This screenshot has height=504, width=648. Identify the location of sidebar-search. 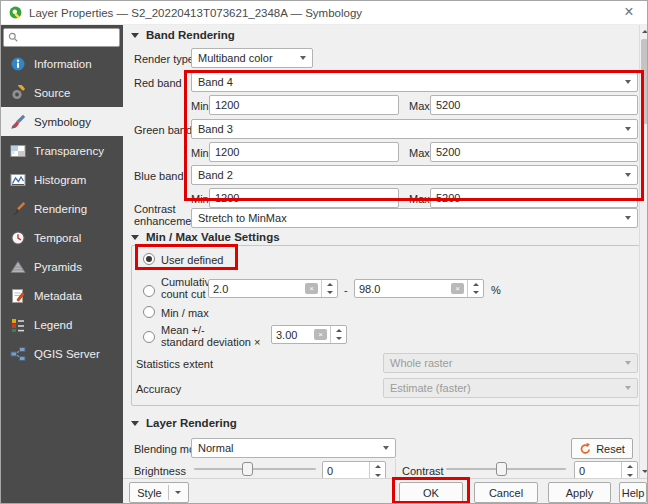
(62, 38).